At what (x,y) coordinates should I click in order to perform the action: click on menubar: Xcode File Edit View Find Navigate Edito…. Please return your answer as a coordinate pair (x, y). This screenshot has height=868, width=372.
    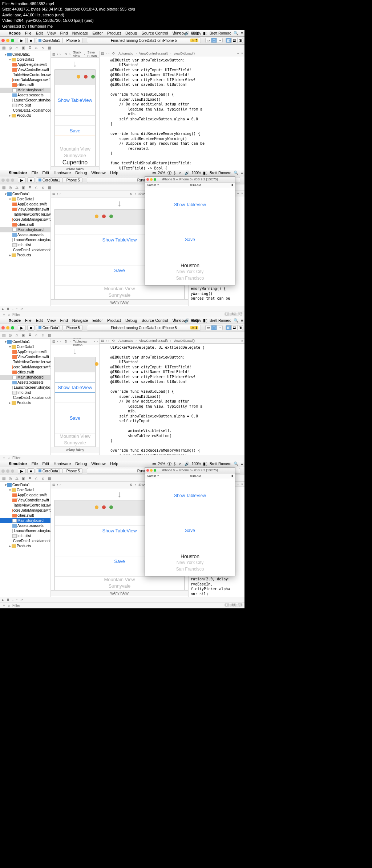
    Looking at the image, I should click on (122, 33).